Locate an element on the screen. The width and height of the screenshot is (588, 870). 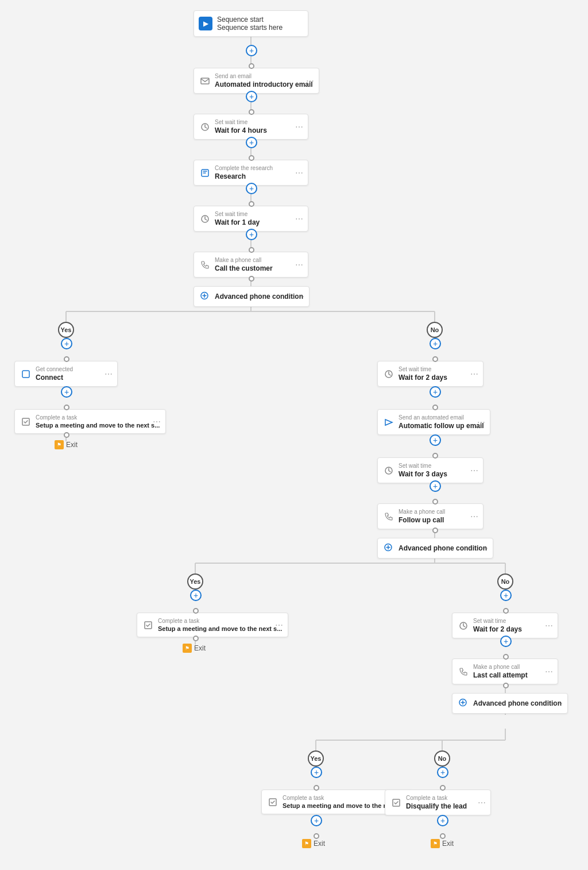
no-branch-plus-1: + is located at coordinates (435, 344).